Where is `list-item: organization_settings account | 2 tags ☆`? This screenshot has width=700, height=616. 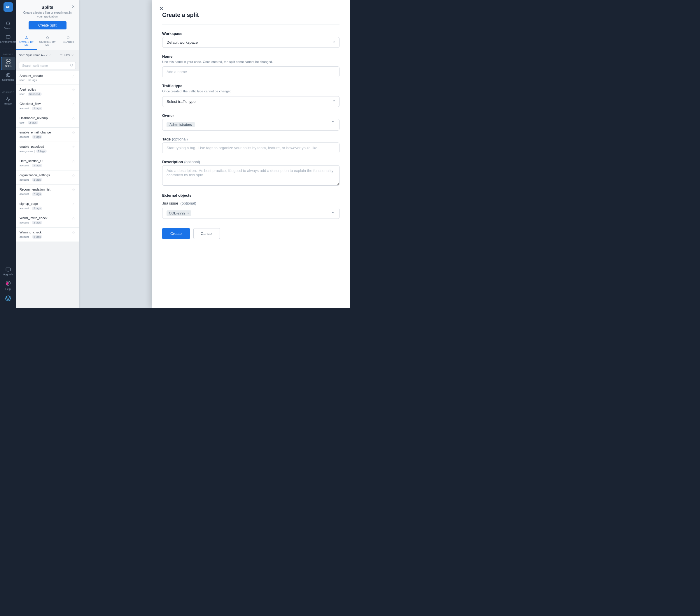
list-item: organization_settings account | 2 tags ☆ is located at coordinates (47, 178).